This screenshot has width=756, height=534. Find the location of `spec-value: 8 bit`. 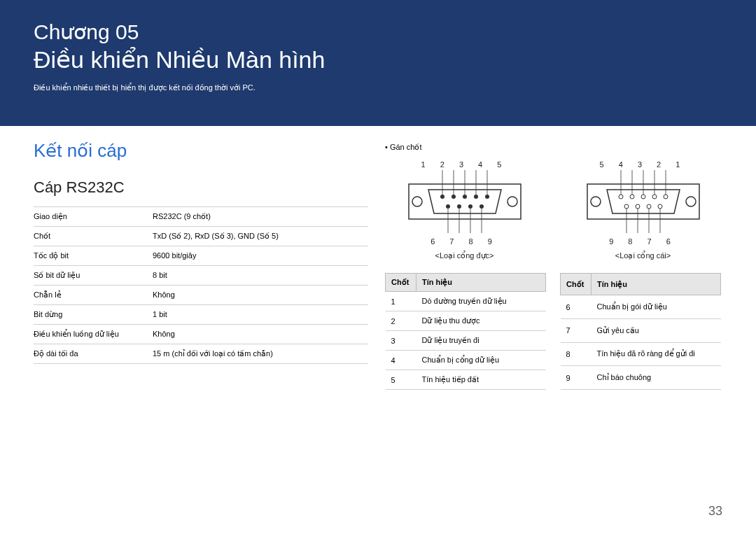

spec-value: 8 bit is located at coordinates (260, 276).